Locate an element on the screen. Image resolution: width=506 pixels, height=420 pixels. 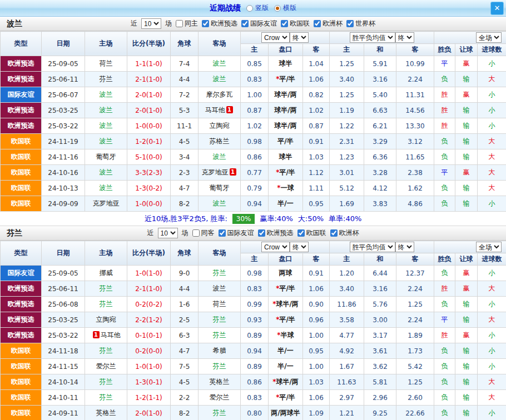
col-header-goals: 进球数 is located at coordinates (492, 259).